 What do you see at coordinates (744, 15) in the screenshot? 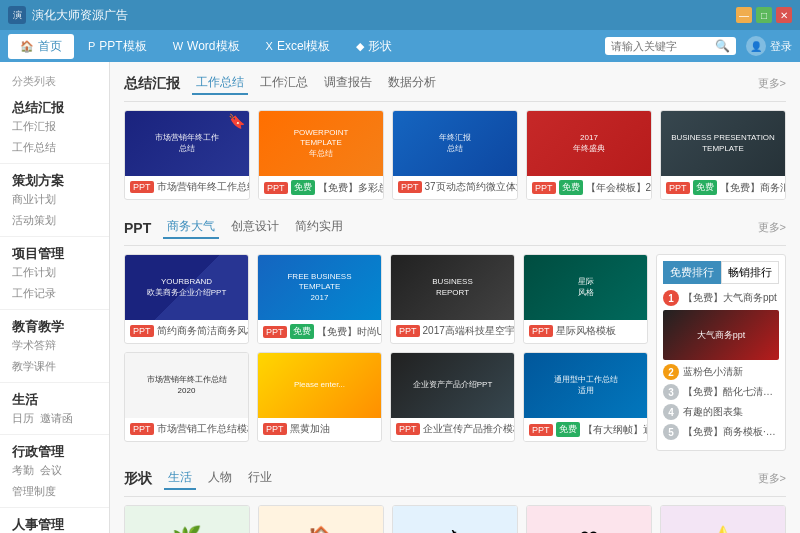
I see `minimize-button: —` at bounding box center [744, 15].